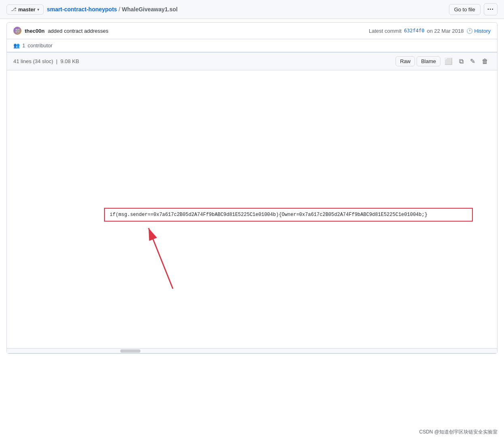  Describe the element at coordinates (461, 61) in the screenshot. I see `copy-raw-button: ⧉` at that location.